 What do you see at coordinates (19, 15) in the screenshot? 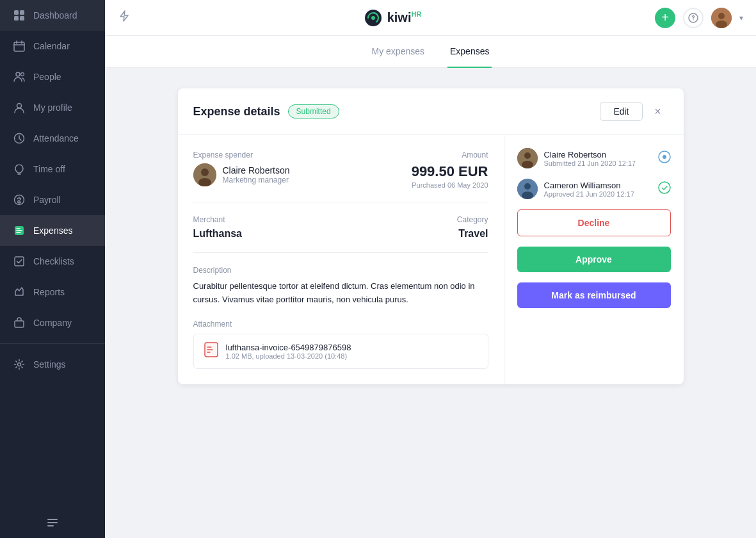
I see `dashboard-icon` at bounding box center [19, 15].